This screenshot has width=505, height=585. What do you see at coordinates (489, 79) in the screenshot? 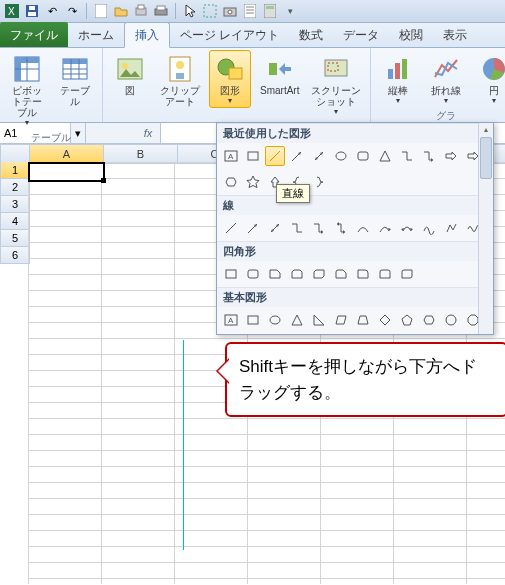
I see `pie-chart-button: 円 ▾` at bounding box center [489, 79].